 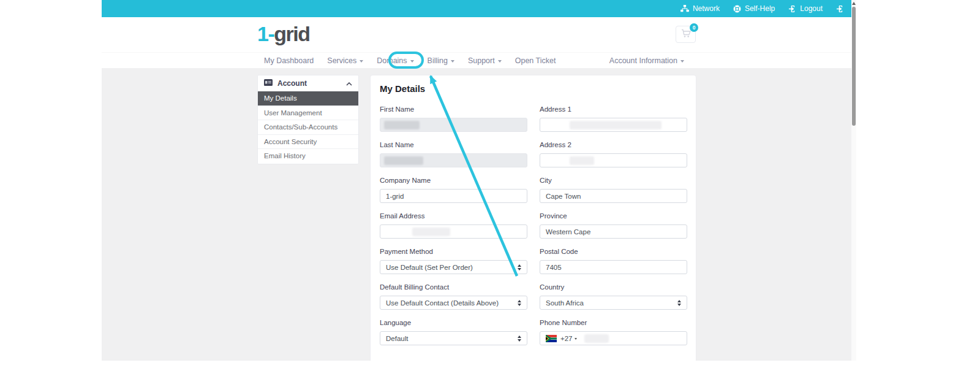 I want to click on field-first-name: First Name, so click(x=453, y=118).